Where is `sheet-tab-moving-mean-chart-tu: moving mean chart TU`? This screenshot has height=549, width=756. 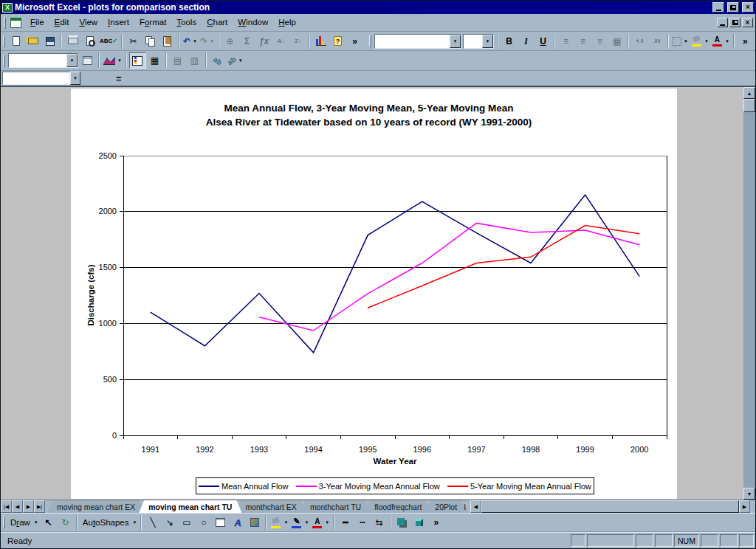 sheet-tab-moving-mean-chart-tu: moving mean chart TU is located at coordinates (190, 506).